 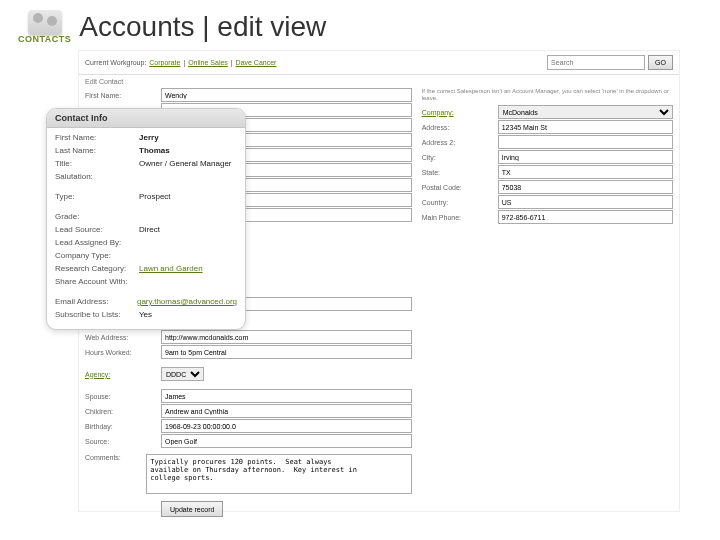 What do you see at coordinates (188, 230) in the screenshot?
I see `c-val-lead: Direct` at bounding box center [188, 230].